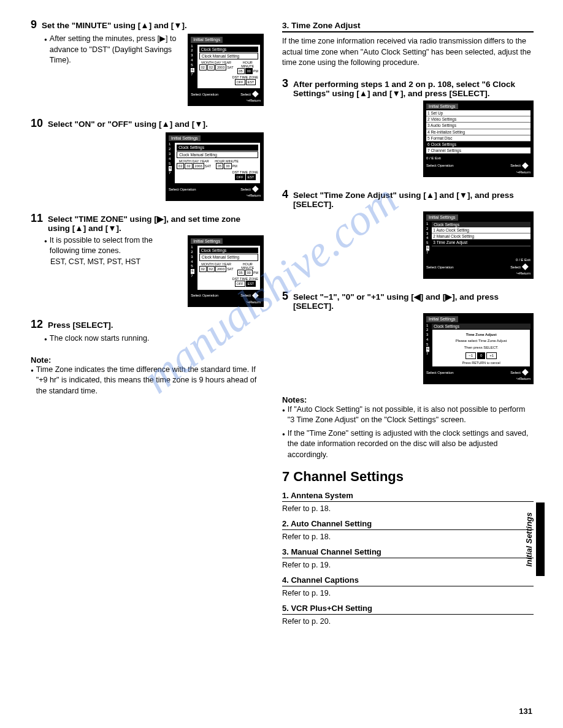 This screenshot has width=563, height=728. Describe the element at coordinates (408, 537) in the screenshot. I see `refer-auto-channel: Refer to p. 18.` at that location.